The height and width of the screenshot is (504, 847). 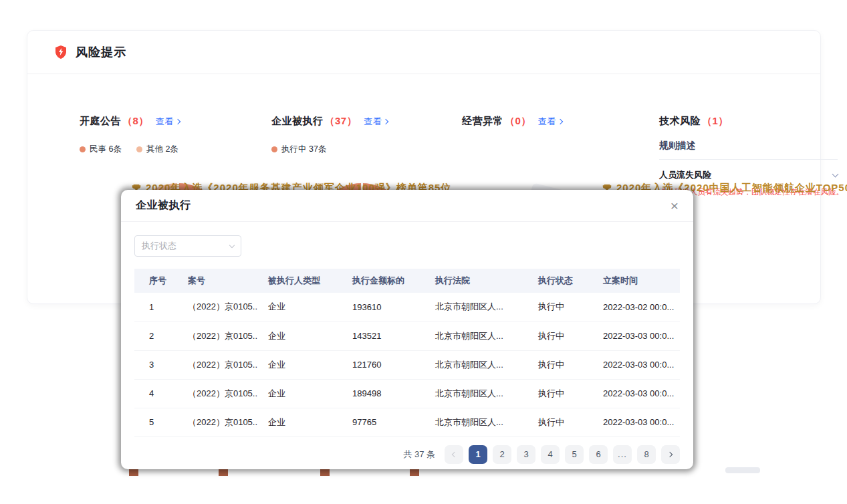 What do you see at coordinates (407, 365) in the screenshot?
I see `table-row: 3 （2022）京0105... 企业 121760 北京市朝阳区人... 执行…` at bounding box center [407, 365].